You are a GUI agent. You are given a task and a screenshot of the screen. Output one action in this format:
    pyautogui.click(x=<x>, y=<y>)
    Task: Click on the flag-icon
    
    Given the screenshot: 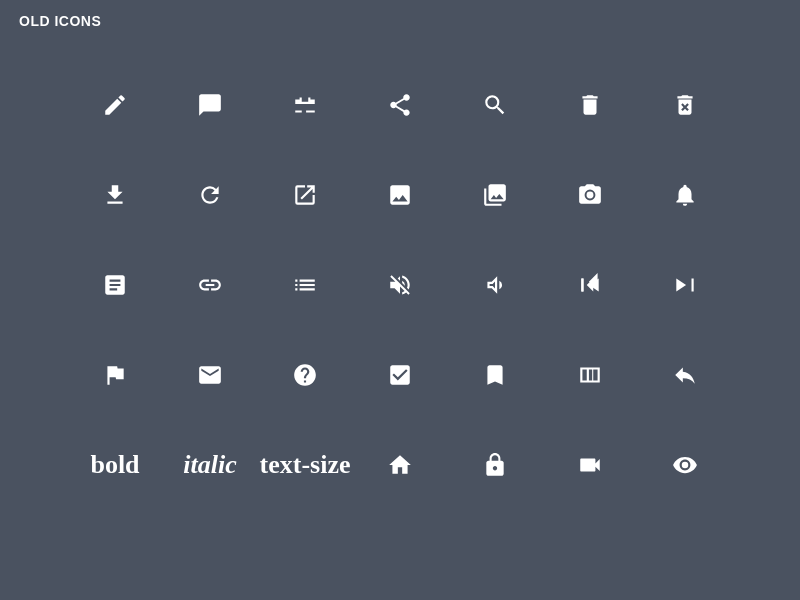 What is the action you would take?
    pyautogui.click(x=116, y=375)
    